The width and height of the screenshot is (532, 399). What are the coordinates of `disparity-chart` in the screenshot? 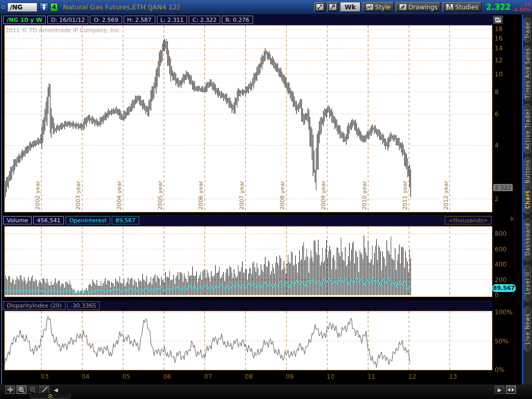 It's located at (248, 341).